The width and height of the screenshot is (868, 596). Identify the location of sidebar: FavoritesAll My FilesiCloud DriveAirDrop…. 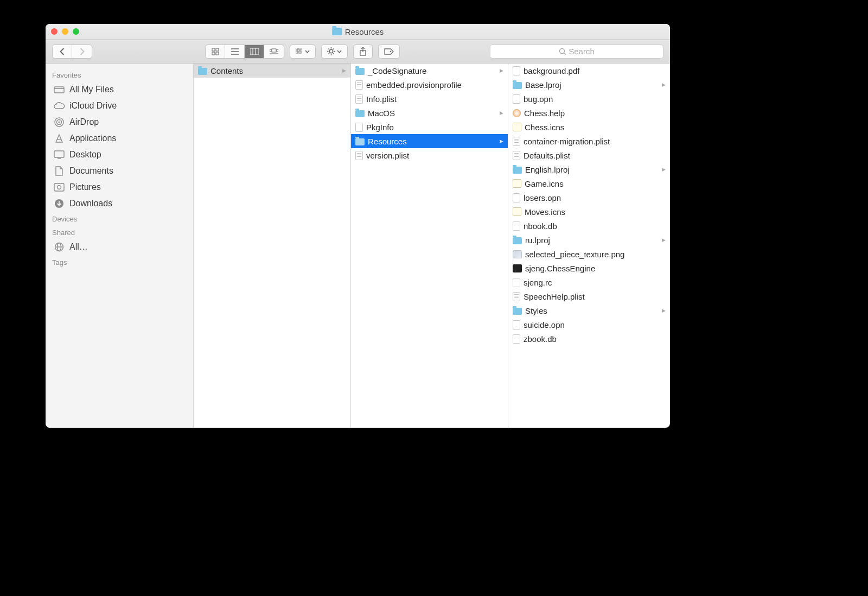
(119, 245).